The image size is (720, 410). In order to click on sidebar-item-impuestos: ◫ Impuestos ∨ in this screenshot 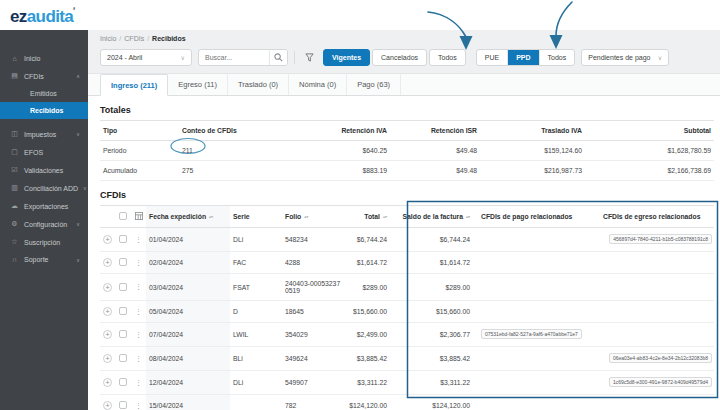, I will do `click(44, 134)`.